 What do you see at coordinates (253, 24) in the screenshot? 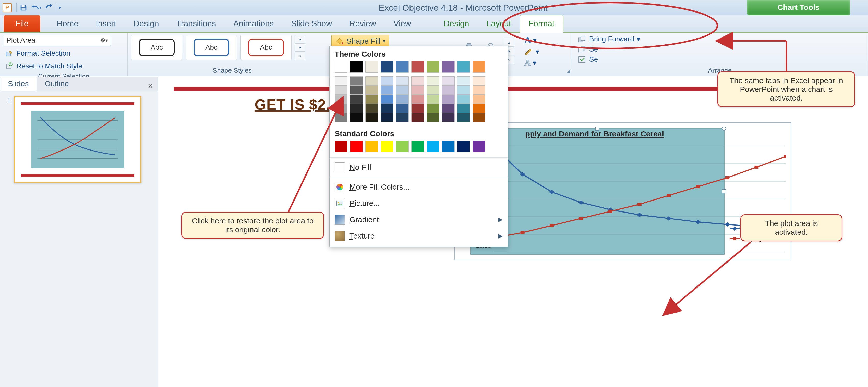
I see `tab-animations: Animations` at bounding box center [253, 24].